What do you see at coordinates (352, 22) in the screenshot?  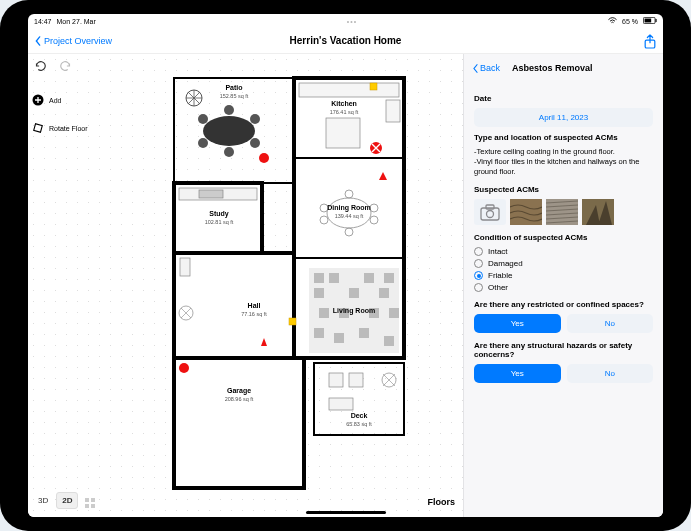 I see `multitask-indicator: •••` at bounding box center [352, 22].